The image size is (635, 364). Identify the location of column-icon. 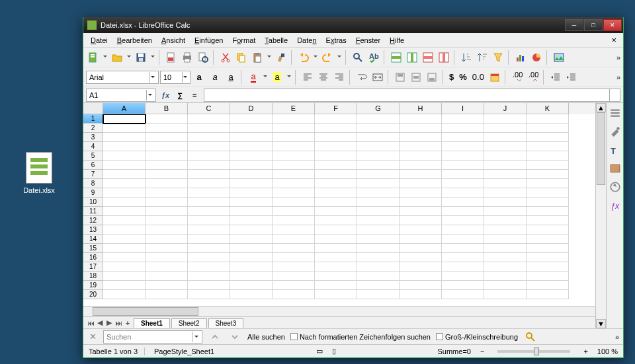
(412, 57).